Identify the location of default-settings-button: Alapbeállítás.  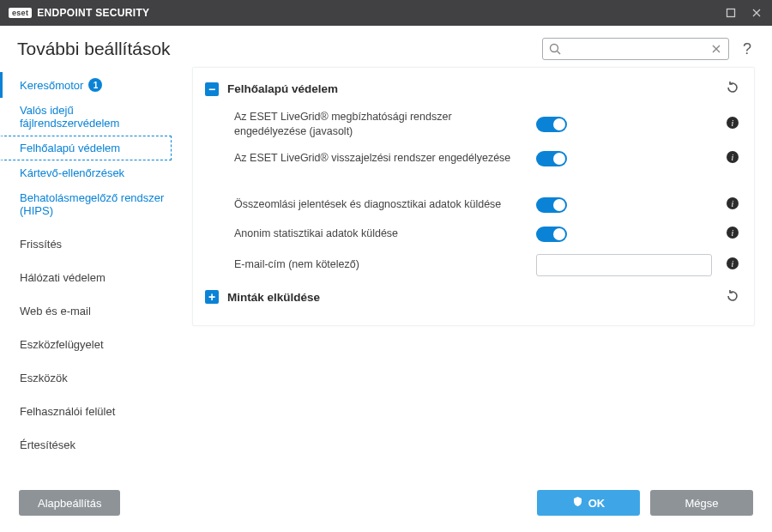
(69, 503).